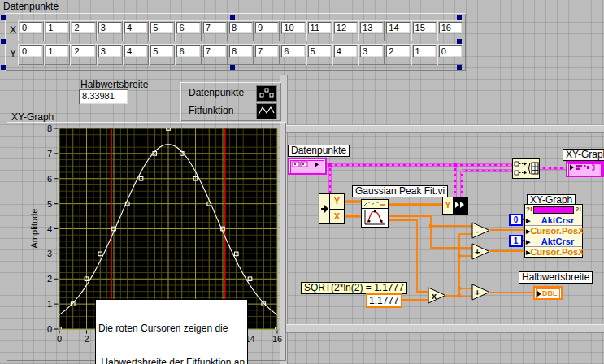 This screenshot has width=604, height=364. What do you see at coordinates (267, 93) in the screenshot?
I see `legend-point-style-icon` at bounding box center [267, 93].